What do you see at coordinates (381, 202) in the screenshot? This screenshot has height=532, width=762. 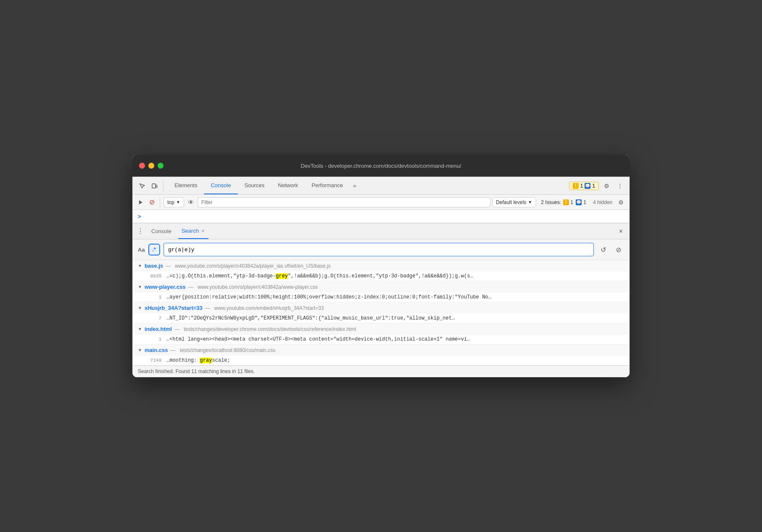 I see `console-toolbar: ⊘ top ▼ 👁 Default levels ▼ 2 Issues: ! 1…` at bounding box center [381, 202].